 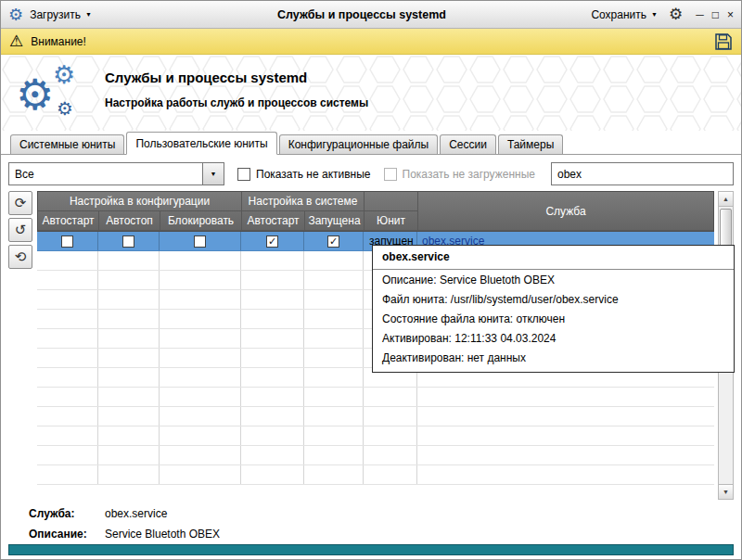 I want to click on load-menu-button: Загрузить ▼, so click(x=61, y=15).